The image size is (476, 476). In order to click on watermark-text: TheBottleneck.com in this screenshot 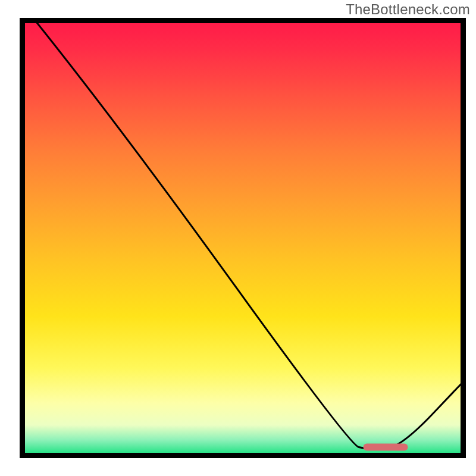, I will do `click(408, 10)`.